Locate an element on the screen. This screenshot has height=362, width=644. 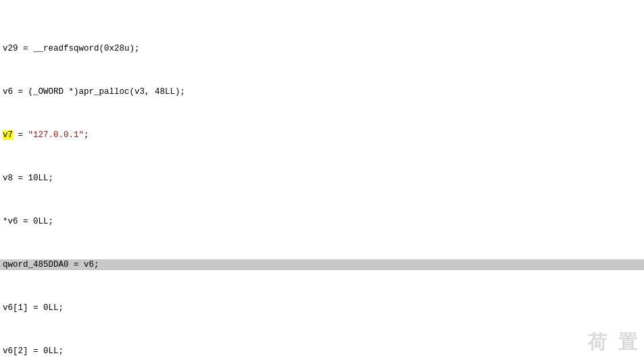
code-line-5: *v6 = 0LL; is located at coordinates (322, 222).